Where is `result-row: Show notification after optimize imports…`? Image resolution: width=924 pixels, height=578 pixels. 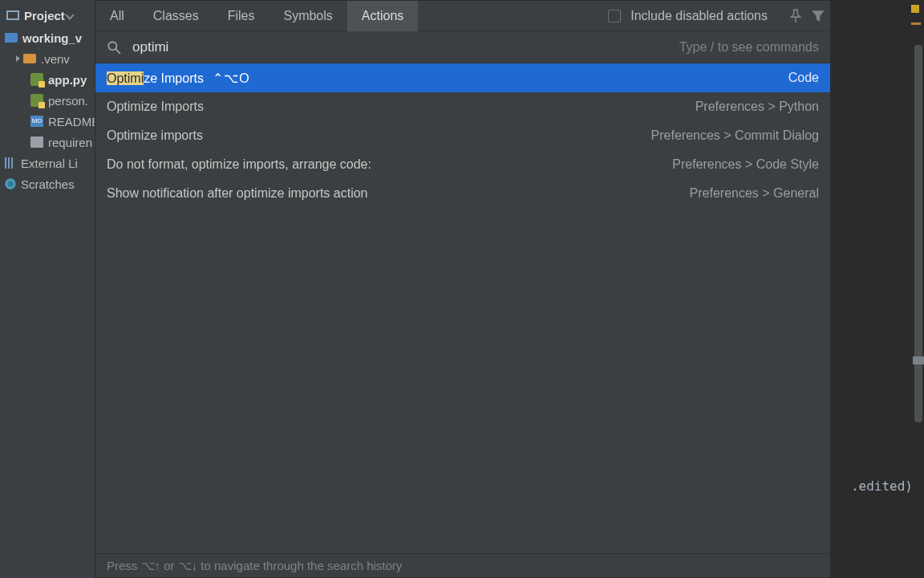
result-row: Show notification after optimize imports… is located at coordinates (463, 193).